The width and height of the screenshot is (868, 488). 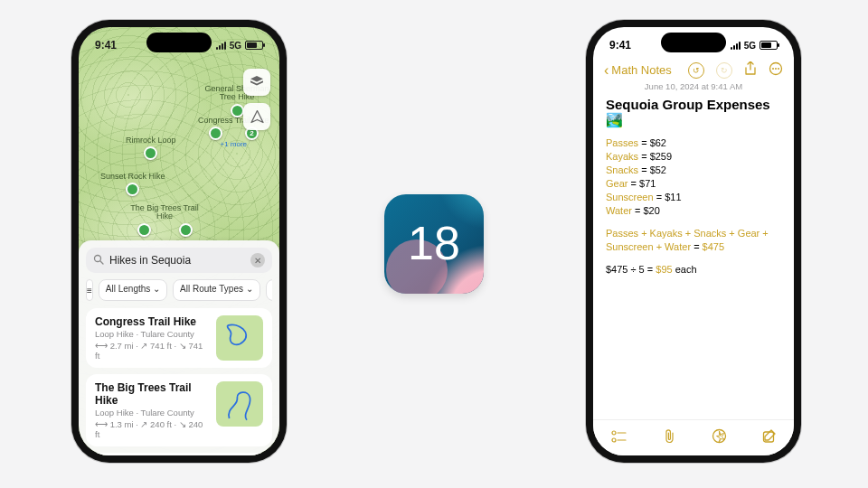 I want to click on hike-result: The Big Trees Trail Hike Loop Hike · Tul…, so click(x=179, y=410).